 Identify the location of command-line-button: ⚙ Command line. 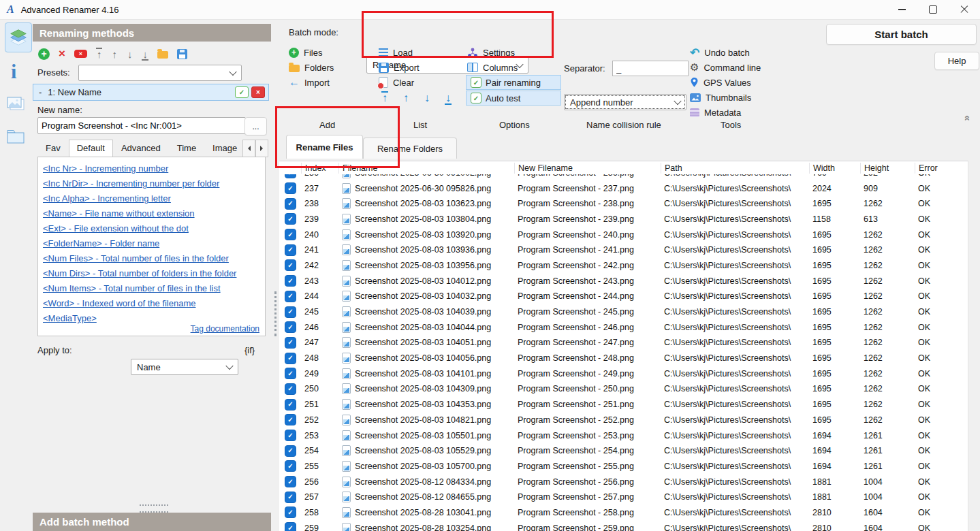
(725, 67).